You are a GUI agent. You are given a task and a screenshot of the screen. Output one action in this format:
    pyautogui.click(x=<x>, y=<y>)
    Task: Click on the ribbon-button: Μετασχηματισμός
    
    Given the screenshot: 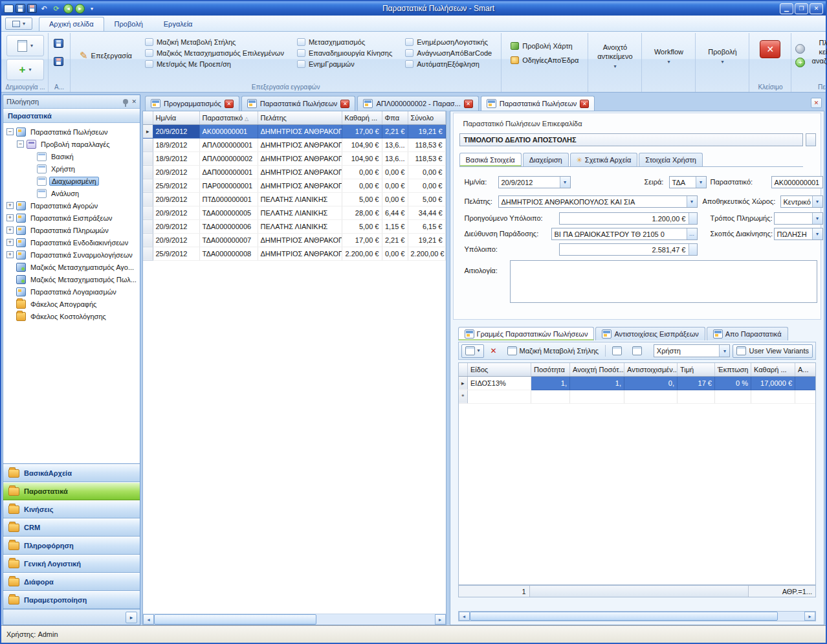 What is the action you would take?
    pyautogui.click(x=344, y=42)
    